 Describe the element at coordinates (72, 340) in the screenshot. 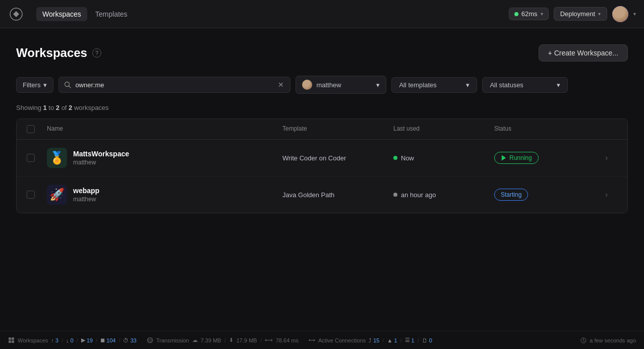

I see `footer-stat-down-val: 0` at that location.